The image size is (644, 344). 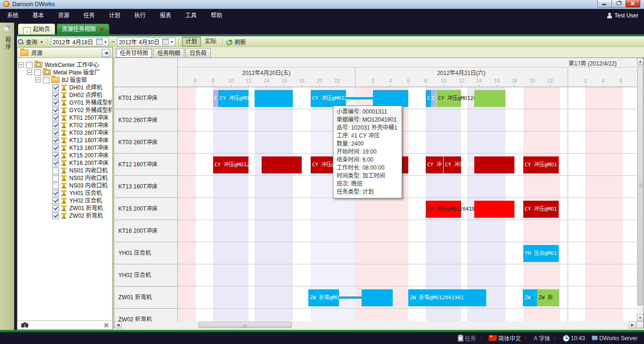 What do you see at coordinates (115, 16) in the screenshot?
I see `menu-item-计划: 计划` at bounding box center [115, 16].